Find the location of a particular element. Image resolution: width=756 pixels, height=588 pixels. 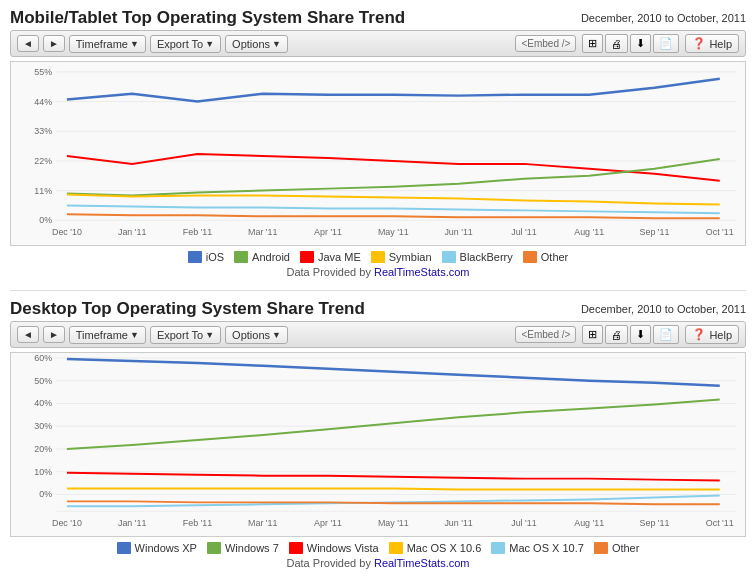

desktop-legend-winxp-color is located at coordinates (124, 548).